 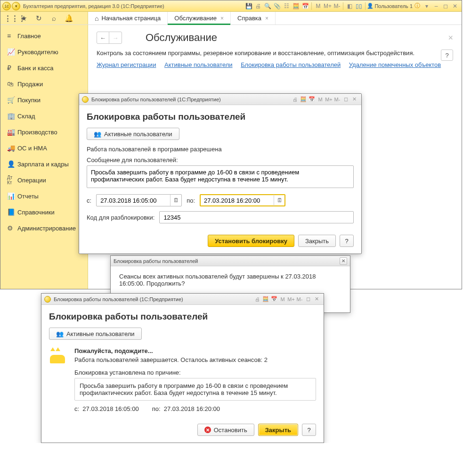 I want to click on minimize-icon: –, so click(x=436, y=6).